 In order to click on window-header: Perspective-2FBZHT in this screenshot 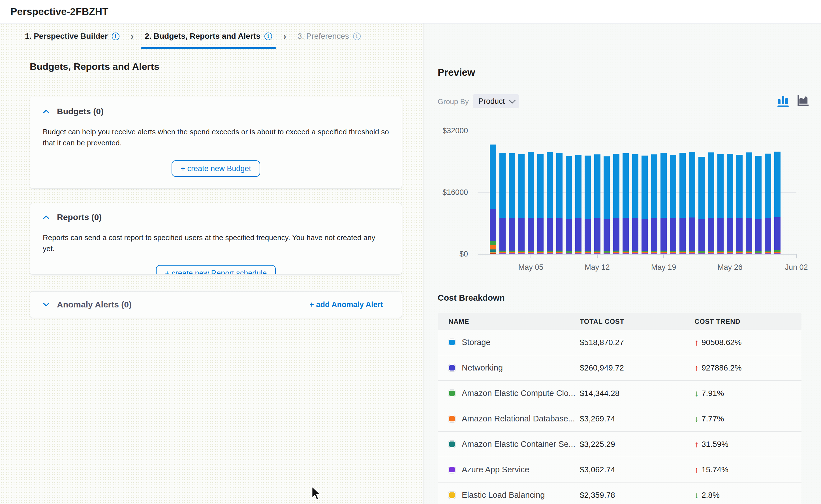, I will do `click(410, 12)`.